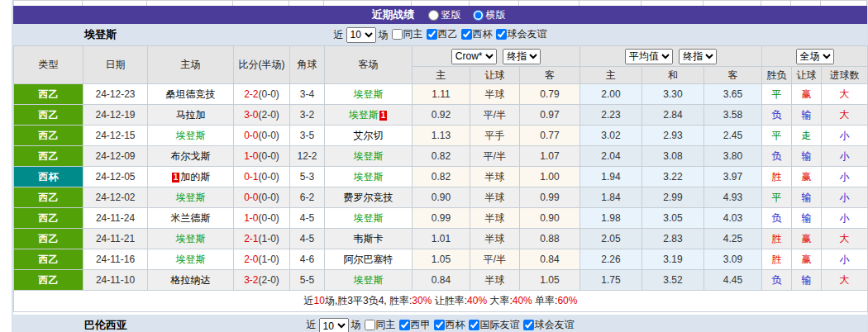 This screenshot has height=332, width=868. Describe the element at coordinates (191, 115) in the screenshot. I see `home-team-name: 马拉加` at that location.